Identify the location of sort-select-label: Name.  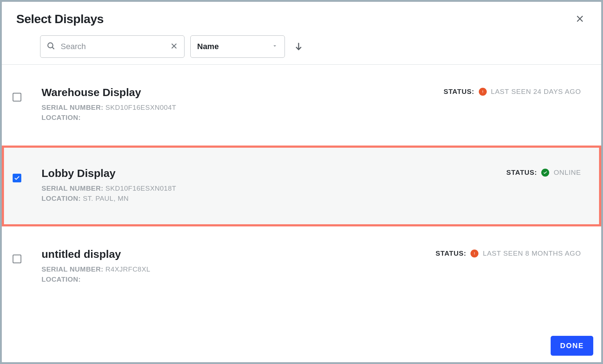
(208, 47).